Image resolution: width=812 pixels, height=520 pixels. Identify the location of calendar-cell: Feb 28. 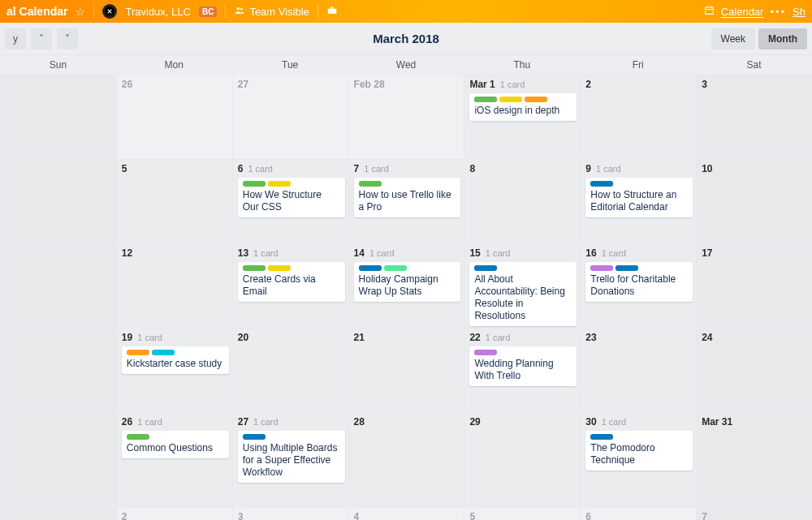
(406, 117).